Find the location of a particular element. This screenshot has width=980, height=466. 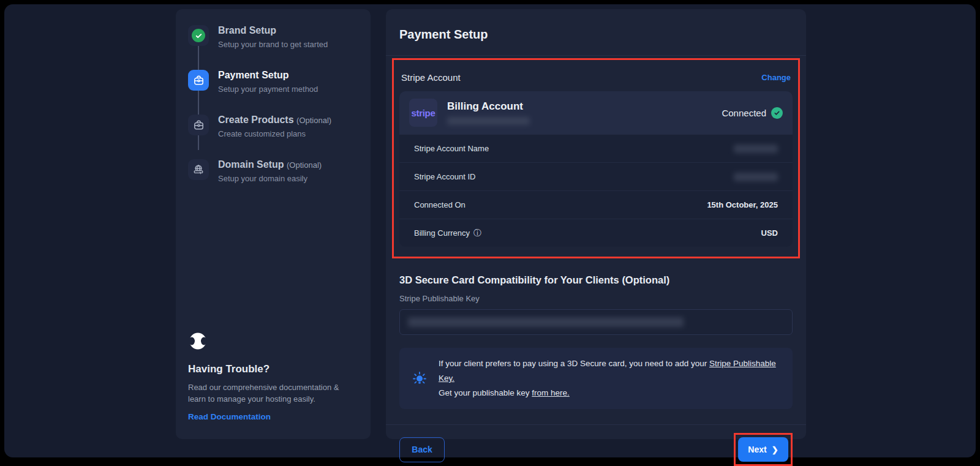

step-payment-setup: Payment Setup Setup your payment method is located at coordinates (273, 82).